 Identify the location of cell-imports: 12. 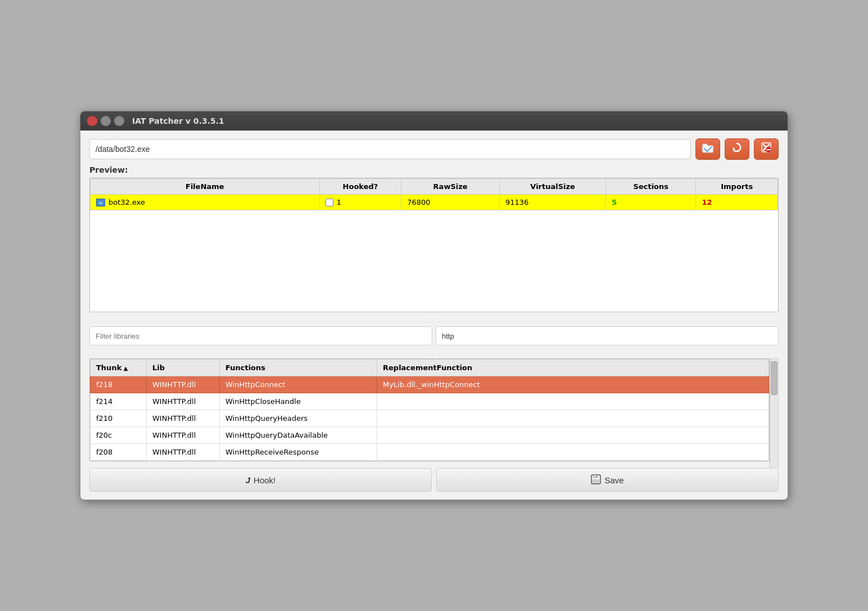
(737, 203).